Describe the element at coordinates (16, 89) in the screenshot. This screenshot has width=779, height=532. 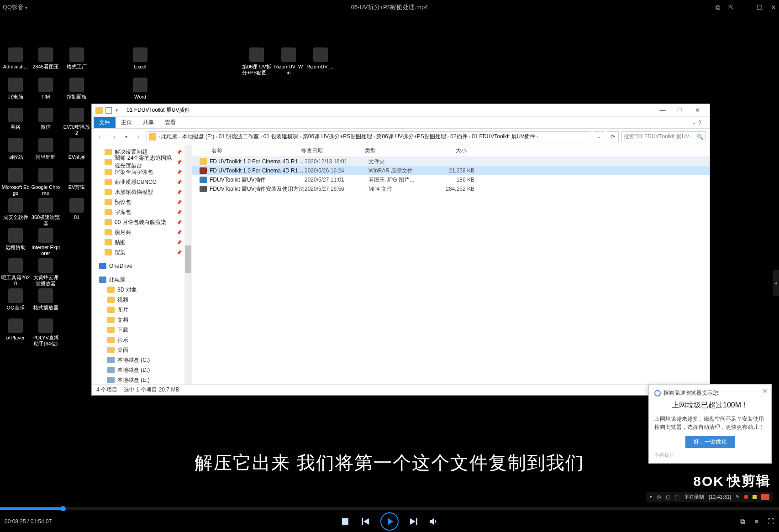
I see `desktop-icon: 此电脑` at that location.